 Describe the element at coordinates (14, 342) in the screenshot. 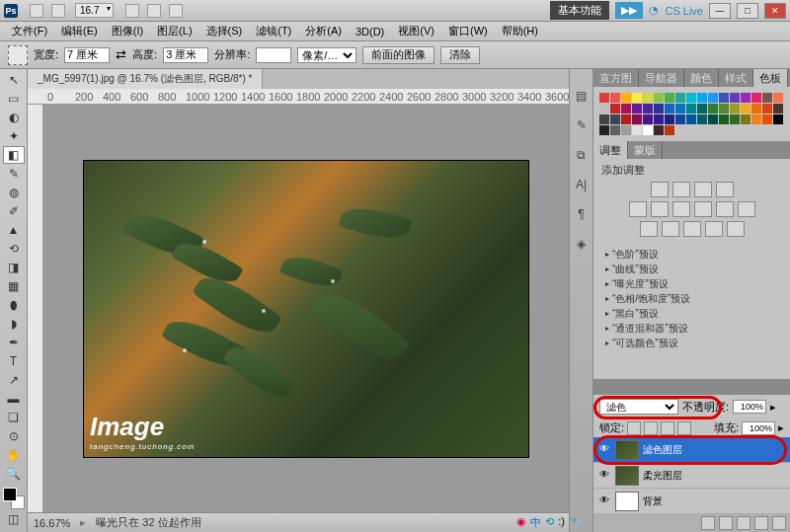

I see `pen-tool: ✒` at that location.